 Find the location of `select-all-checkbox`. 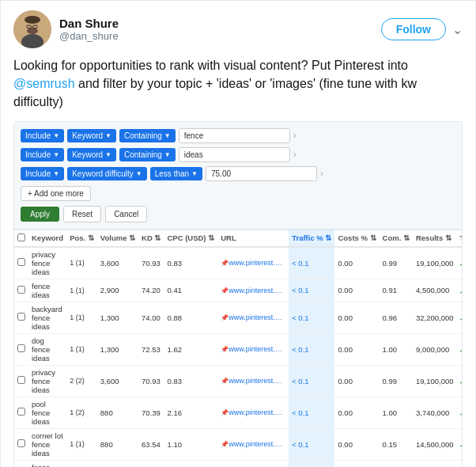

select-all-checkbox is located at coordinates (21, 237).